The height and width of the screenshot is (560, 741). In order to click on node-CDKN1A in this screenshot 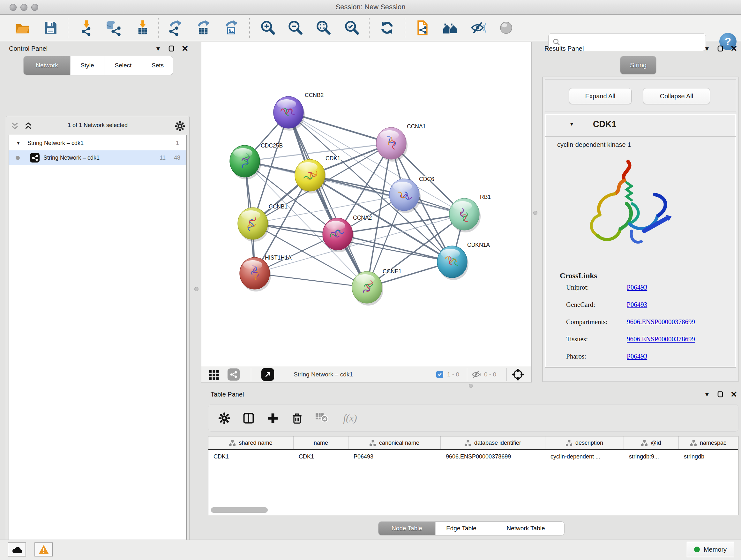, I will do `click(453, 263)`.